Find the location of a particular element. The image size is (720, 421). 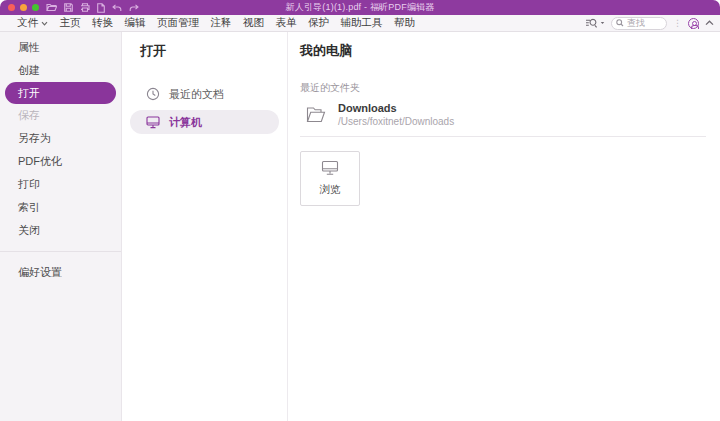

menu-tab-accessibility: 辅助工具 is located at coordinates (362, 23).